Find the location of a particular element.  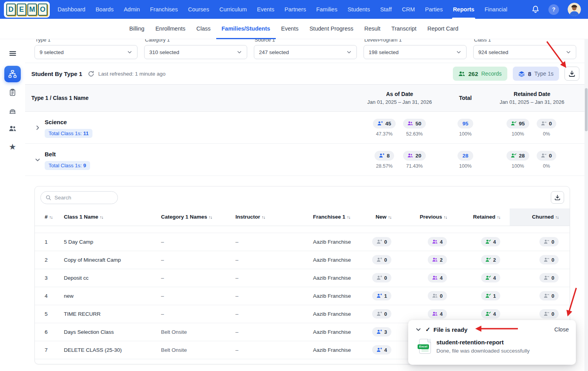

nav-item-reports: Reports is located at coordinates (464, 9).